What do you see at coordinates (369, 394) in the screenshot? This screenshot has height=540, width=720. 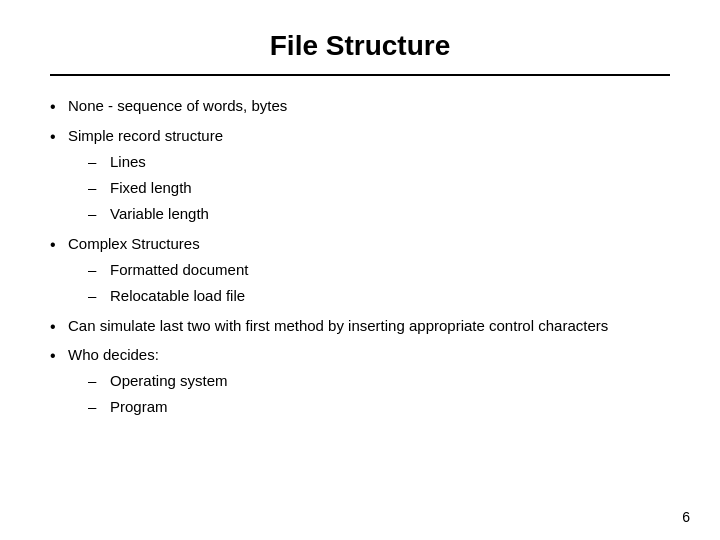 I see `sub-list: – Operating system – Program` at bounding box center [369, 394].